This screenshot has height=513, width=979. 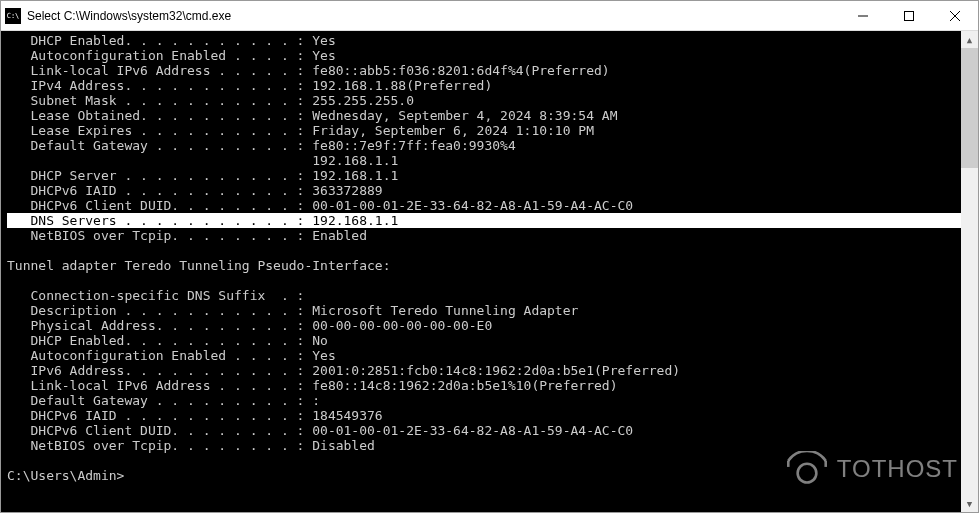 I want to click on scrollbar: ▲ ▼, so click(x=970, y=272).